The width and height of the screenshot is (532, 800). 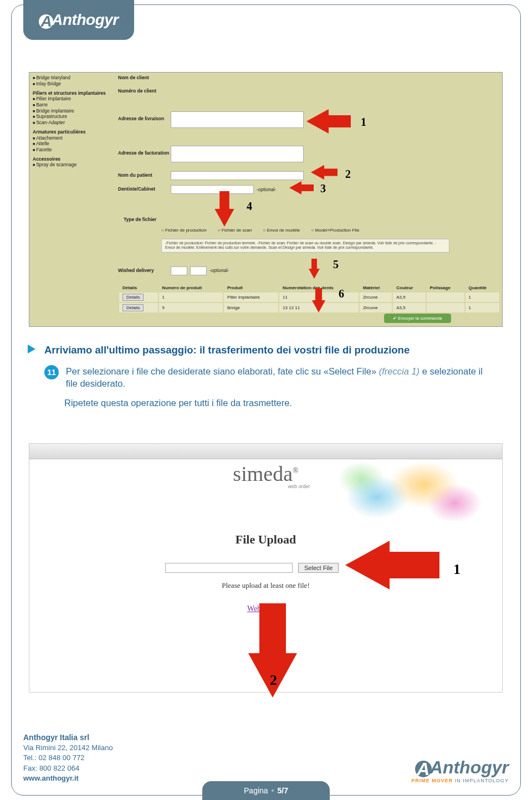 I want to click on callout-5: 5, so click(x=336, y=265).